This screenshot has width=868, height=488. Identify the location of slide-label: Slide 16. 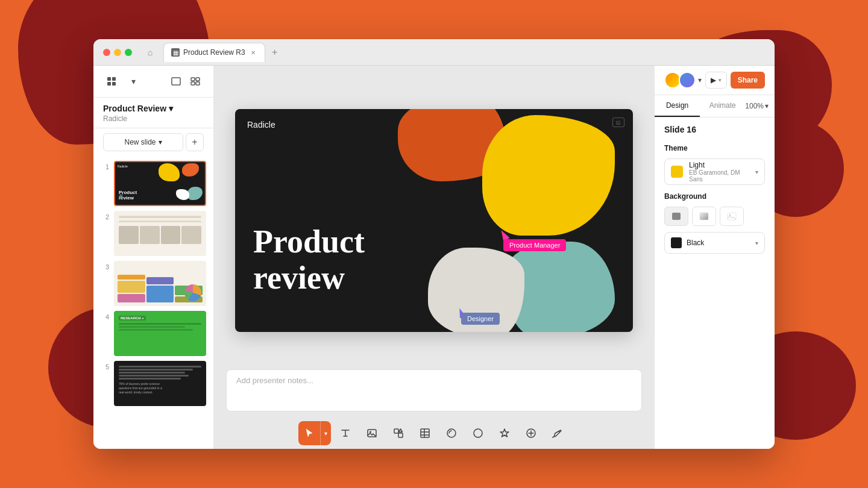
(715, 130).